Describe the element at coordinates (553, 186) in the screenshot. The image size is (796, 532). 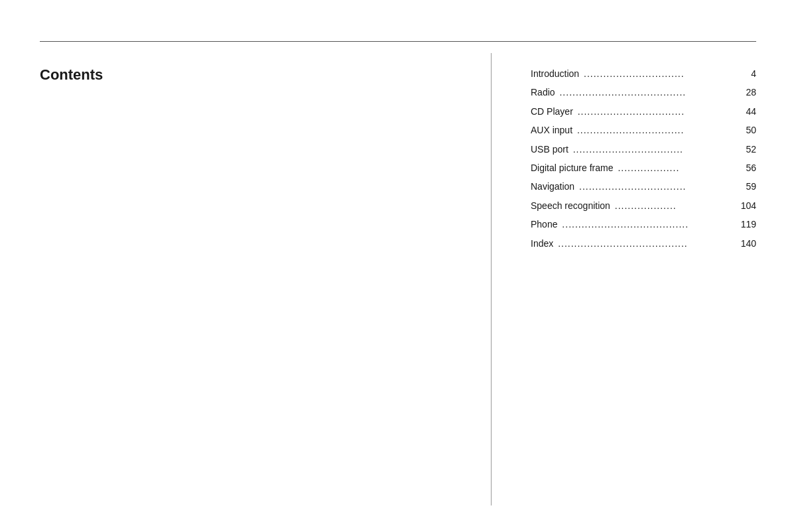
I see `toc-title: Navigation` at that location.